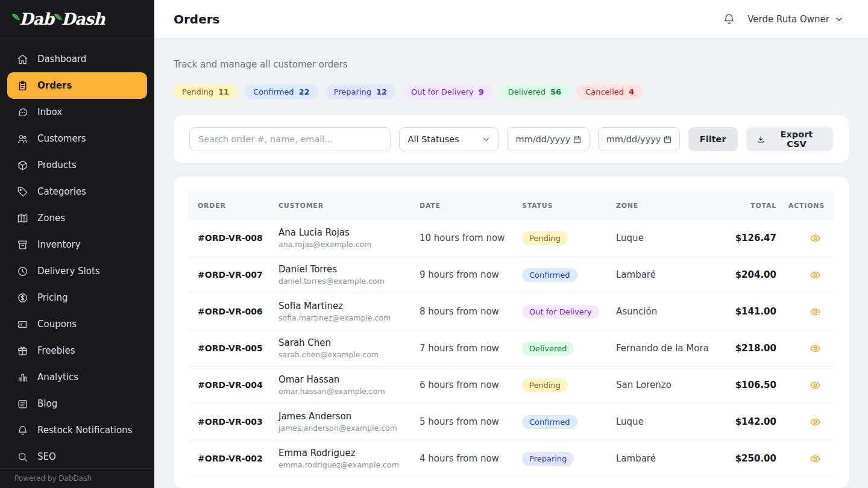  Describe the element at coordinates (54, 86) in the screenshot. I see `sidebar-item-label: Orders` at that location.